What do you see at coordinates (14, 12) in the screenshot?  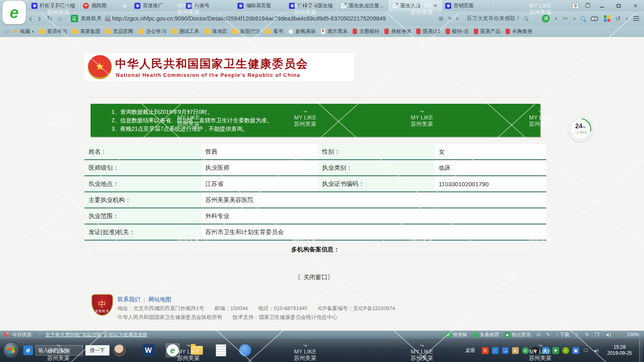 I see `browser-logo: e` at bounding box center [14, 12].